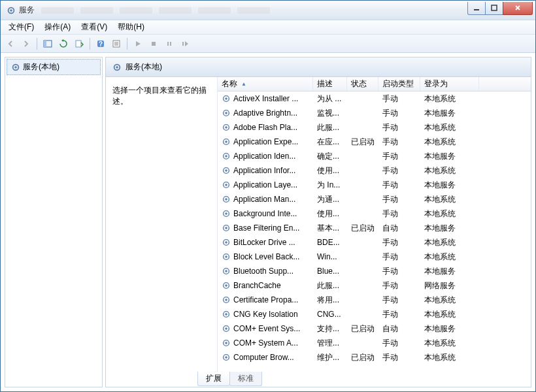  What do you see at coordinates (26, 44) in the screenshot?
I see `nav-forward-button` at bounding box center [26, 44].